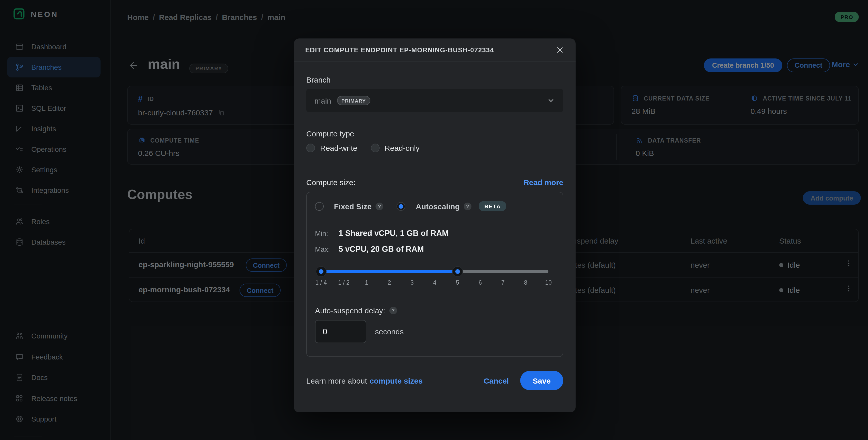 Image resolution: width=868 pixels, height=440 pixels. Describe the element at coordinates (389, 283) in the screenshot. I see `tick-label: 2` at that location.